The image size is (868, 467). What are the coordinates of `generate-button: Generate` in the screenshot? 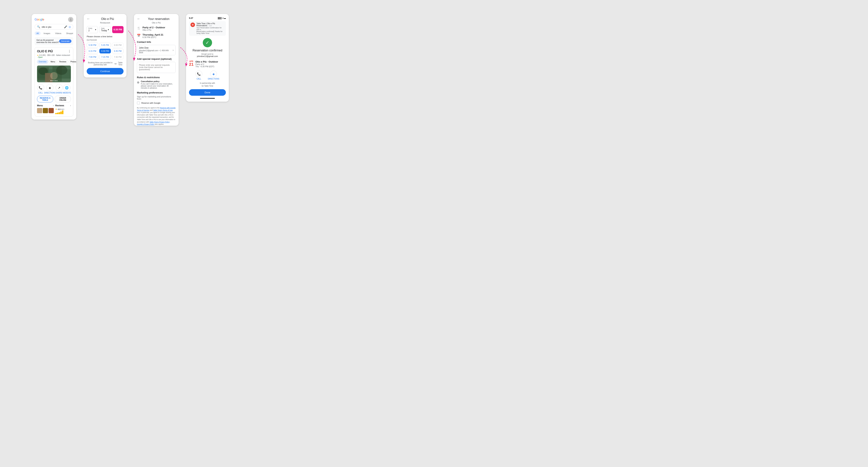 It's located at (65, 41).